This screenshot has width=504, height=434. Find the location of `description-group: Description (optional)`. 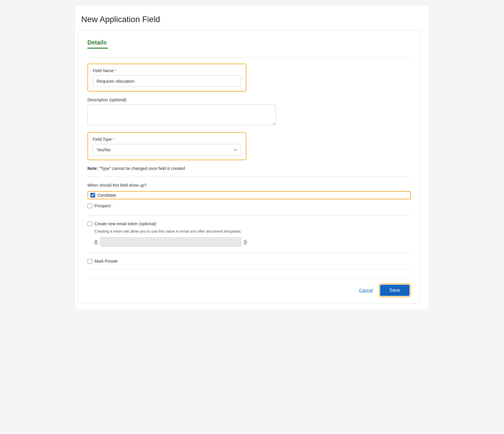

description-group: Description (optional) is located at coordinates (182, 112).